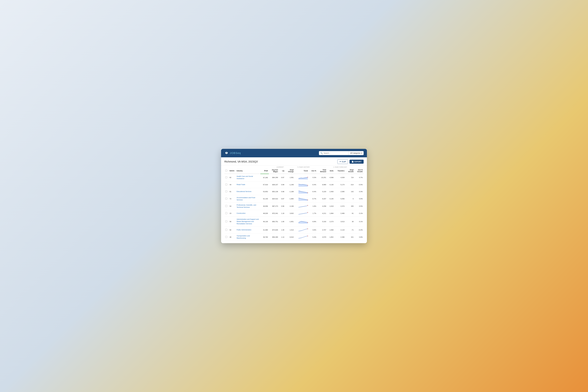 The height and width of the screenshot is (392, 588). Describe the element at coordinates (248, 206) in the screenshot. I see `industry-cell: Professional, Scientific, and Technical …` at that location.